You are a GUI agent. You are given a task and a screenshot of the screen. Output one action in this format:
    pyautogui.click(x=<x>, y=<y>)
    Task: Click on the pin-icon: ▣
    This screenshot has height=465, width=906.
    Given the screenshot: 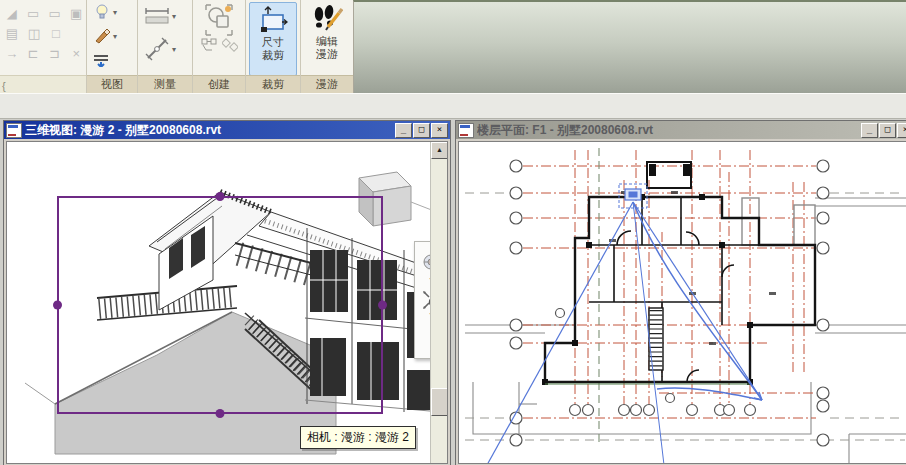 What is the action you would take?
    pyautogui.click(x=77, y=14)
    